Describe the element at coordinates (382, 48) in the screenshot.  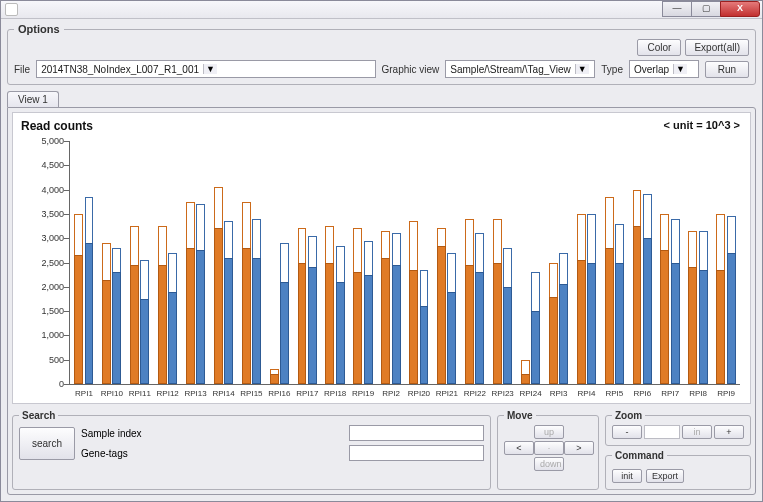
I see `options-top-row: Color Export(all)` at that location.